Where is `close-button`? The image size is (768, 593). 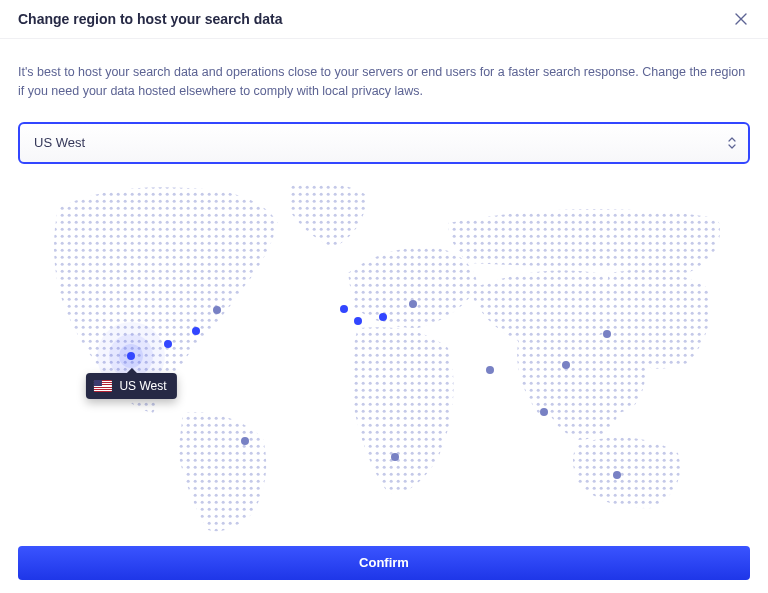
close-button is located at coordinates (741, 19).